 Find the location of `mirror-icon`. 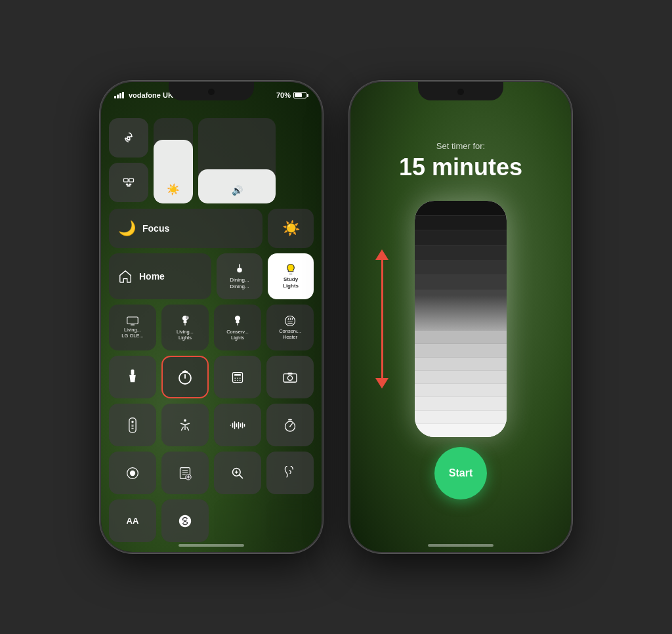

mirror-icon is located at coordinates (129, 182).